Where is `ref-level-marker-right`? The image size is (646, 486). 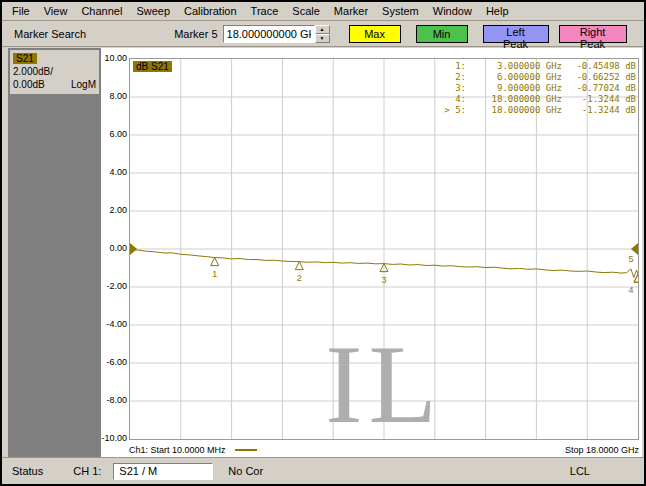
ref-level-marker-right is located at coordinates (634, 249).